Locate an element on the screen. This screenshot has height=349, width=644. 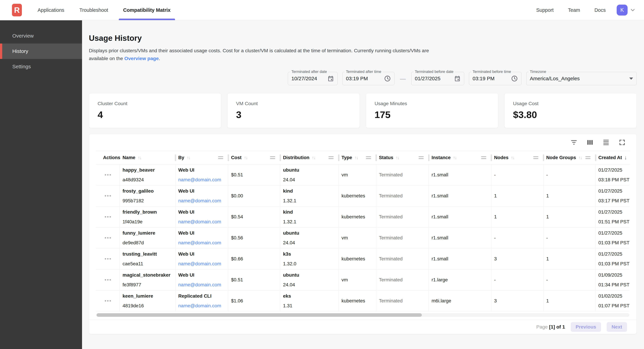
previous-page-button: Previous is located at coordinates (586, 327).